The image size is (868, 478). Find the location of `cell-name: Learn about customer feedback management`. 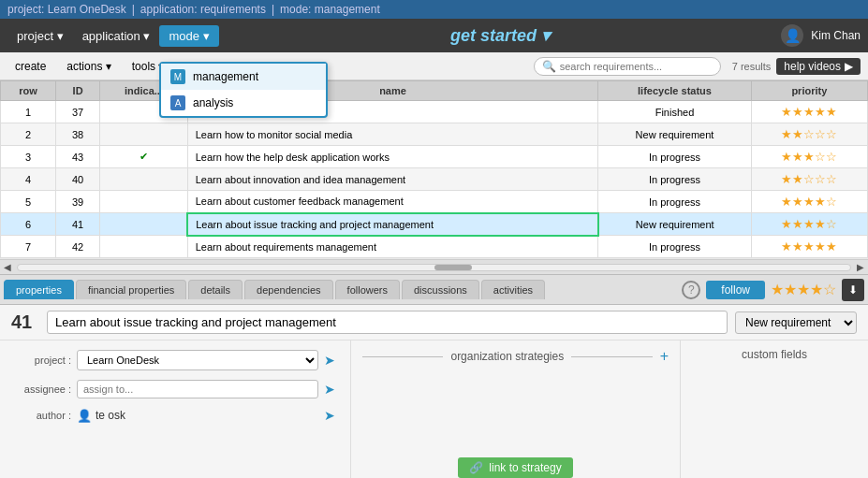

cell-name: Learn about customer feedback management is located at coordinates (393, 202).